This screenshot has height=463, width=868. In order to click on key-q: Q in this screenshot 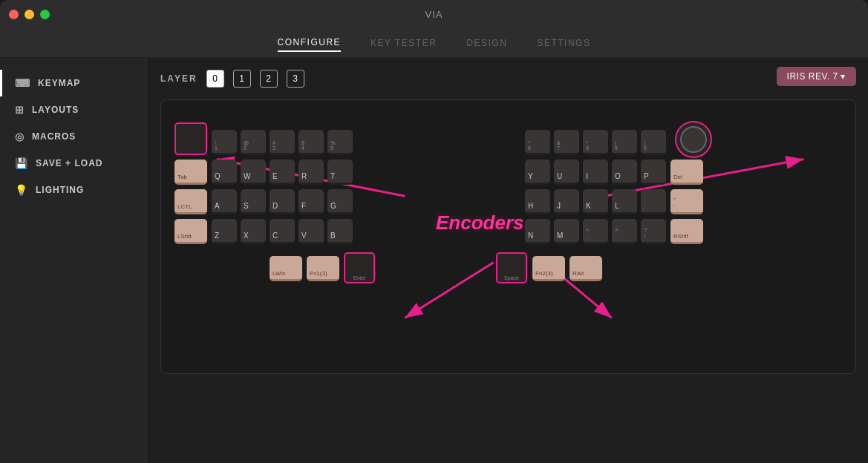, I will do `click(224, 172)`.